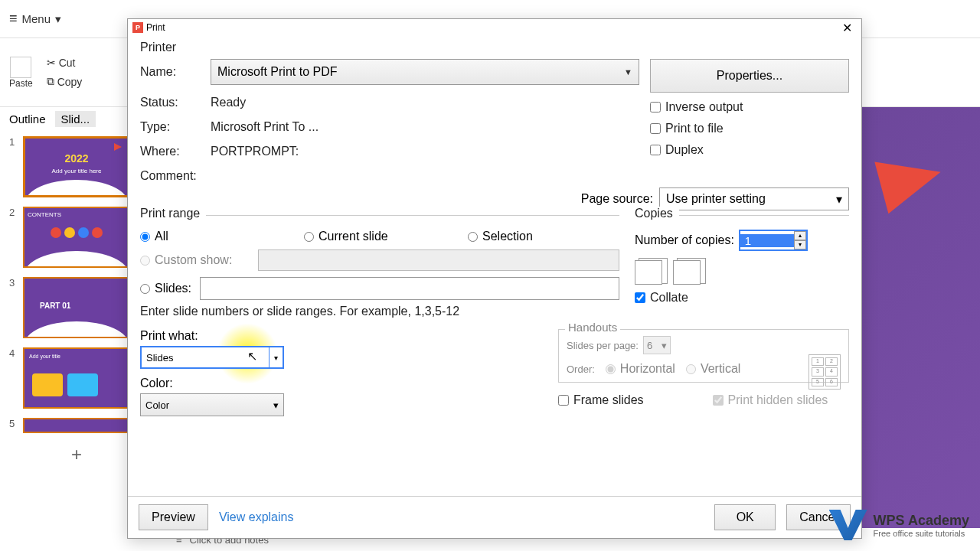  Describe the element at coordinates (196, 260) in the screenshot. I see `radio-custom: Custom show:` at that location.